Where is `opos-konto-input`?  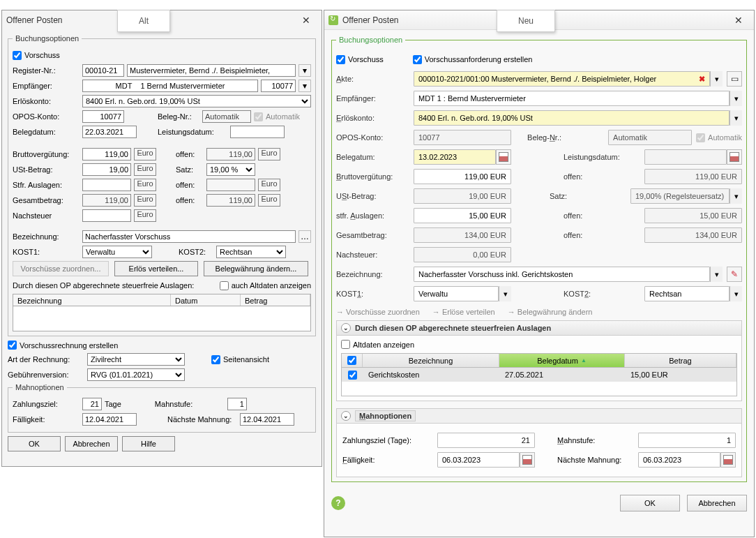
opos-konto-input is located at coordinates (103, 117).